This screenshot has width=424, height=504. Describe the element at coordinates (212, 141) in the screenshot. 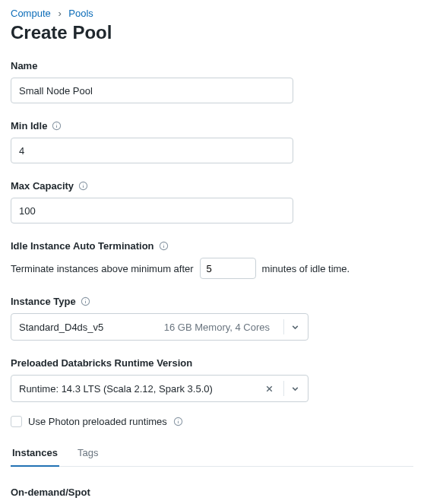

I see `field-min-idle: Min Idle` at that location.